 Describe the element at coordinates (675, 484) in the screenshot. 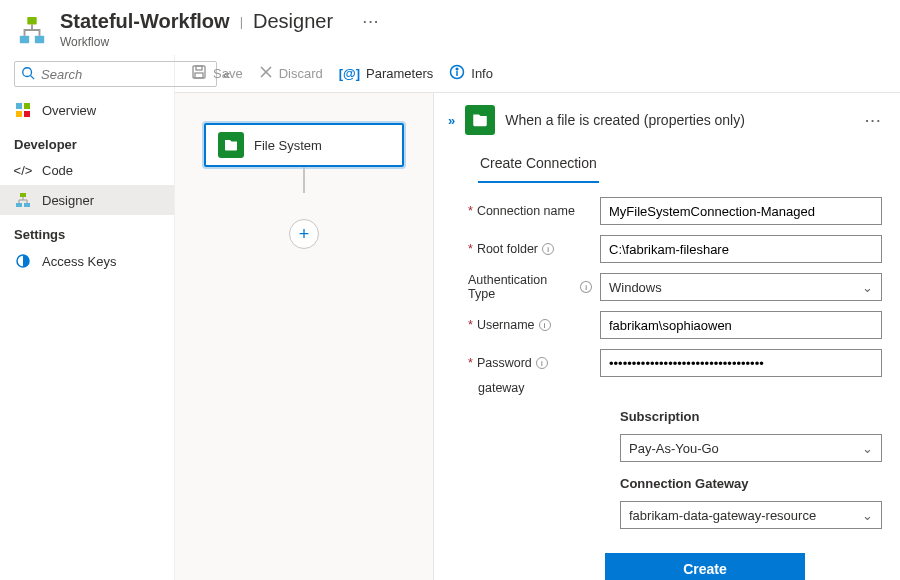

I see `label-connection-gateway: Connection Gateway` at that location.